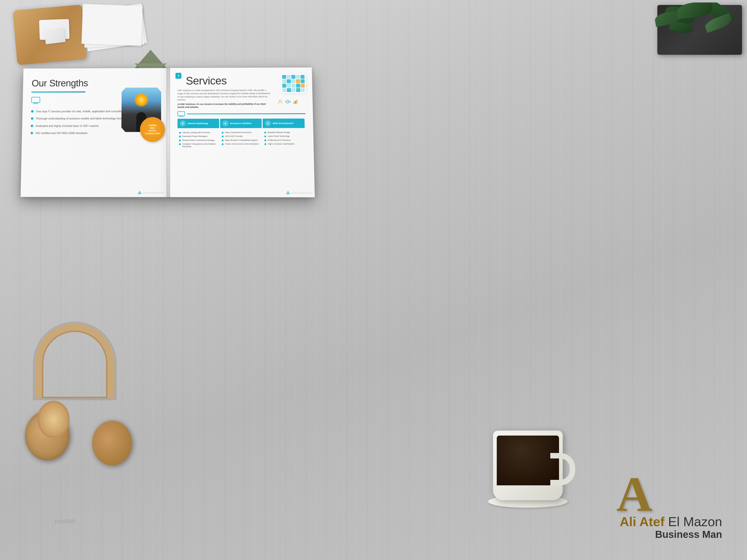 This screenshot has height=560, width=747. Describe the element at coordinates (199, 124) in the screenshot. I see `service-header-internet-marketing: Internet Marketing` at that location.